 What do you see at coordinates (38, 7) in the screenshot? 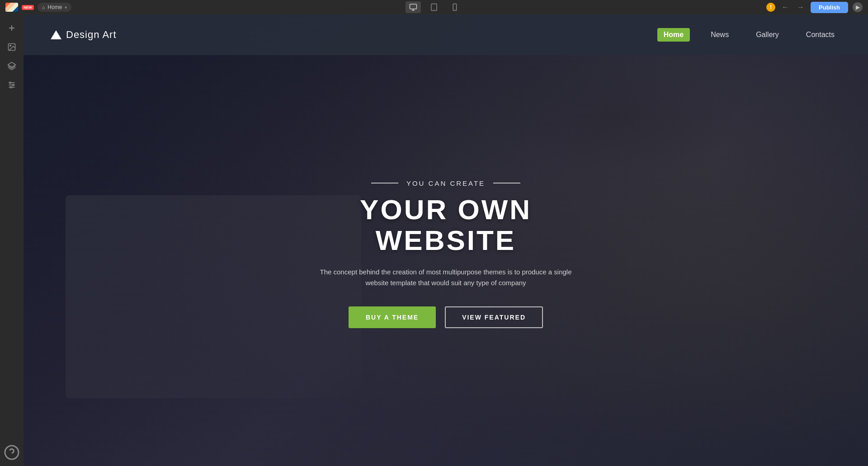
I see `os-bar-left: NEW ⌂ Home ▾` at bounding box center [38, 7].